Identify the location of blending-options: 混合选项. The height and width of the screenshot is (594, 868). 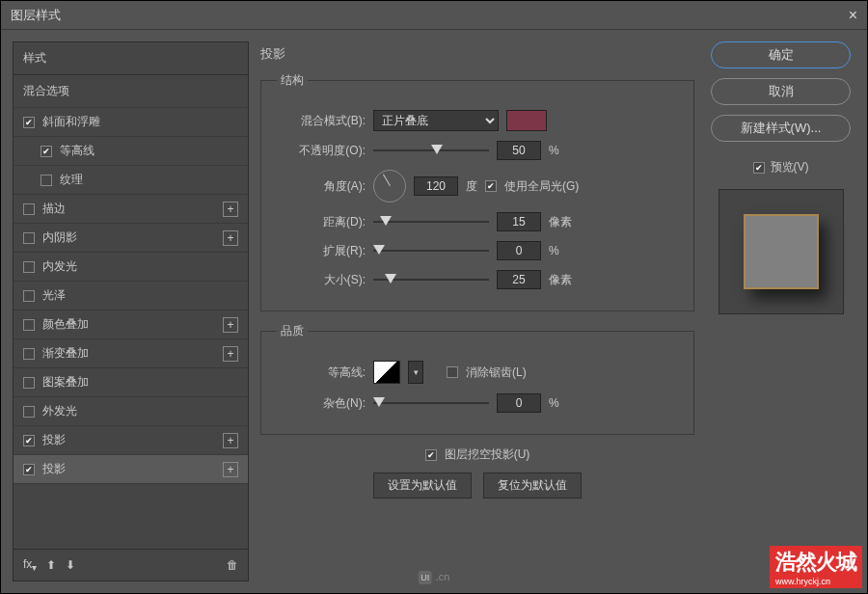
(131, 92).